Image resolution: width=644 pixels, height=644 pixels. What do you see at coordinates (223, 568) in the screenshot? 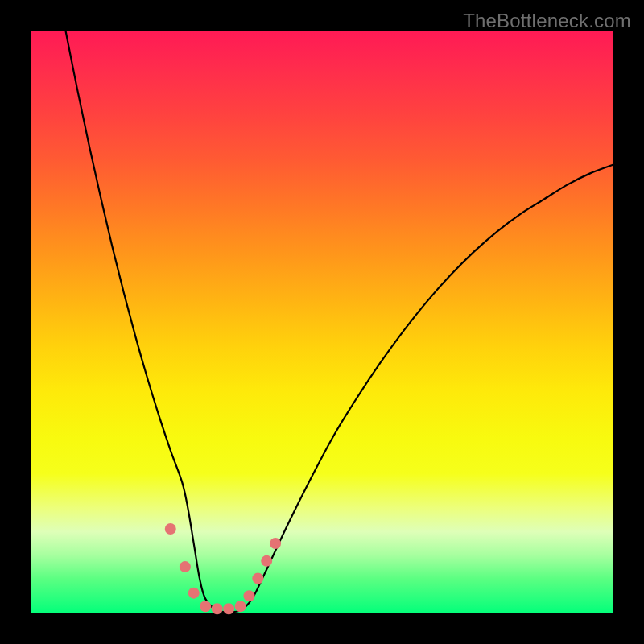
I see `bottleneck-markers` at bounding box center [223, 568].